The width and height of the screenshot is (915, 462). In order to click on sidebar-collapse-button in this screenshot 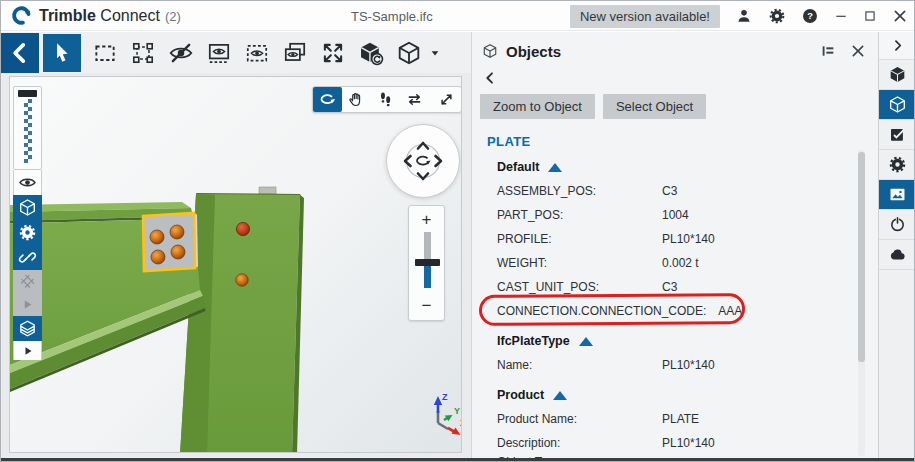, I will do `click(897, 46)`.